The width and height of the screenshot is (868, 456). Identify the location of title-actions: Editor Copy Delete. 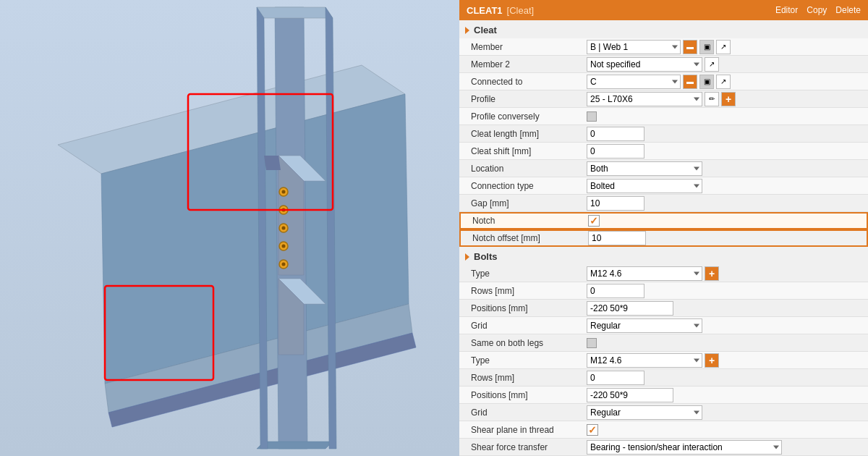
(818, 10).